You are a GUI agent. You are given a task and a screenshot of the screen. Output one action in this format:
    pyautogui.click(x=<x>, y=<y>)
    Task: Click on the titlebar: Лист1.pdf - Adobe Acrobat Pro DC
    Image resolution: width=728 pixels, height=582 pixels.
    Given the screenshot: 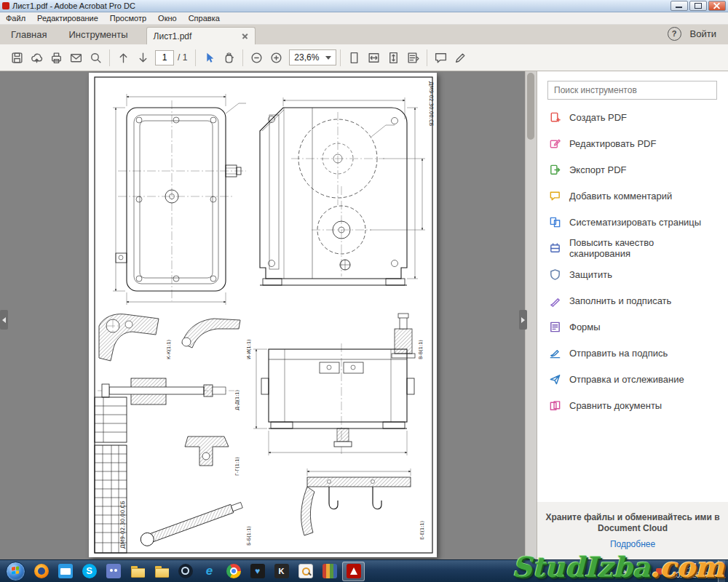 What is the action you would take?
    pyautogui.click(x=364, y=6)
    